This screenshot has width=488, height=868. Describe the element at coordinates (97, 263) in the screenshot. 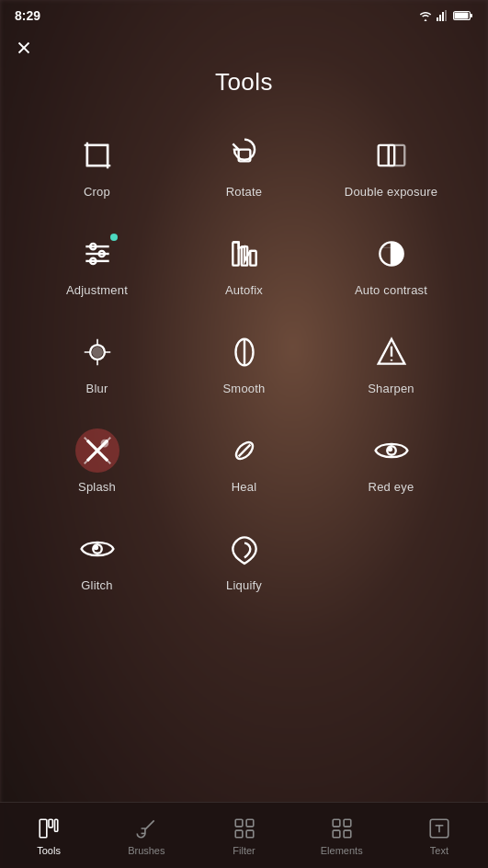

I see `tool-item-adjustment: Adjustment` at that location.